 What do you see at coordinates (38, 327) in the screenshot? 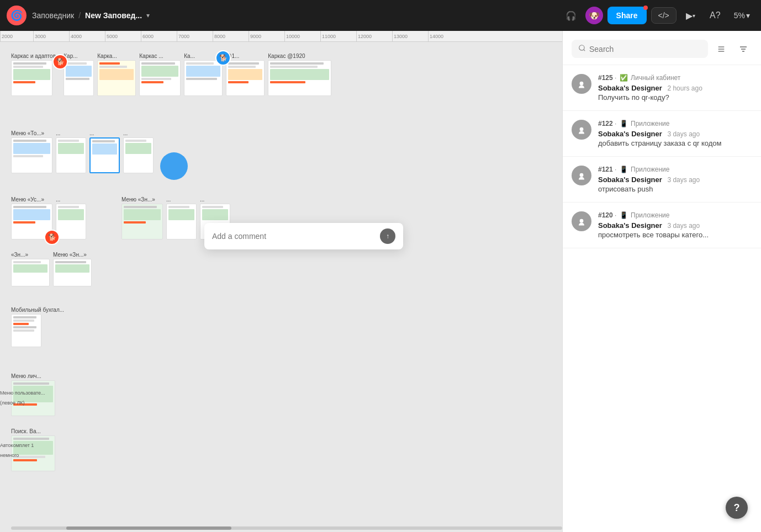
I see `frames-row-5: Мобильный бухгал...` at bounding box center [38, 327].